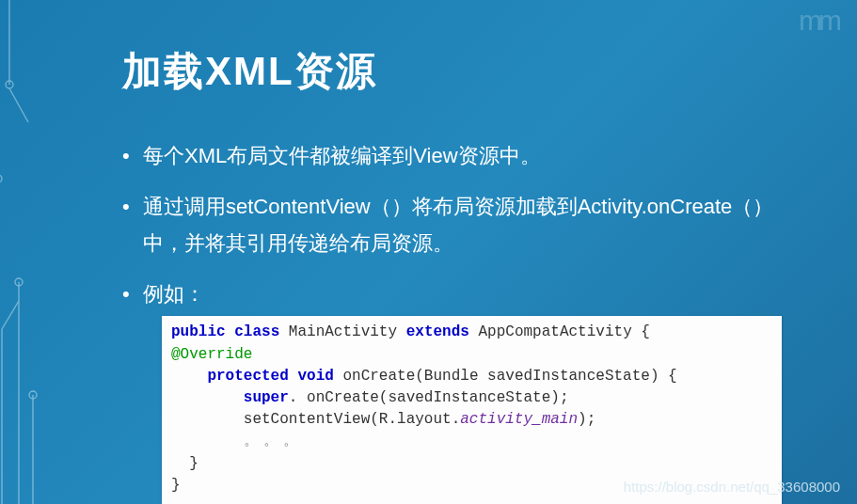 The width and height of the screenshot is (857, 504). I want to click on decorative-top-right: mm, so click(818, 21).